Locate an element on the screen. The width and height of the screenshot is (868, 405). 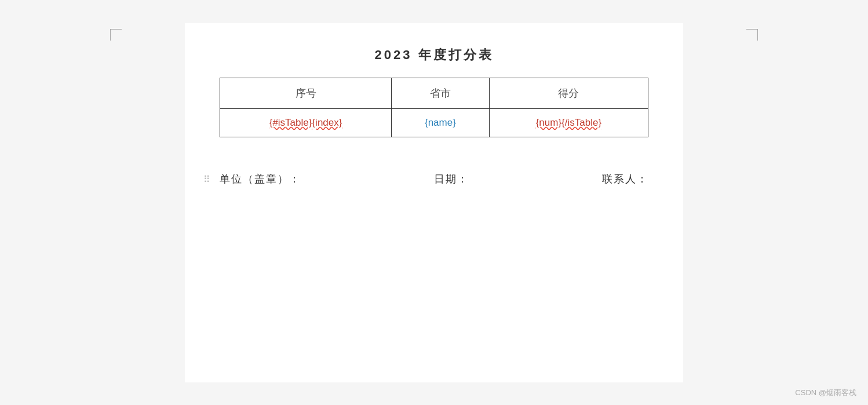
header-index: 序号 is located at coordinates (306, 94).